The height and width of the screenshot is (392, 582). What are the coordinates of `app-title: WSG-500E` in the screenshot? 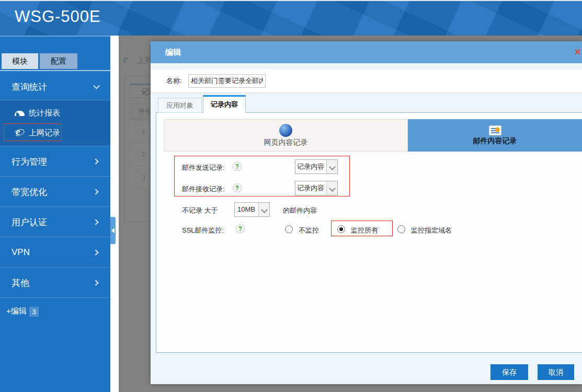 It's located at (58, 17).